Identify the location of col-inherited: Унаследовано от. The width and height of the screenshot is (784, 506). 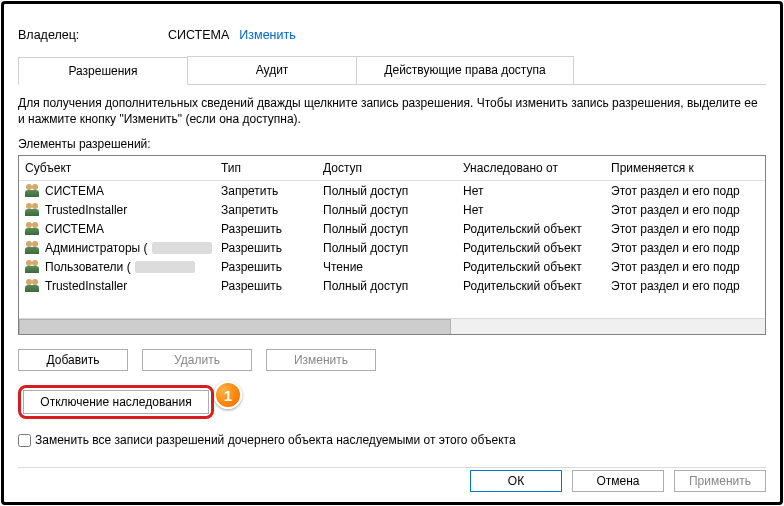
(531, 168).